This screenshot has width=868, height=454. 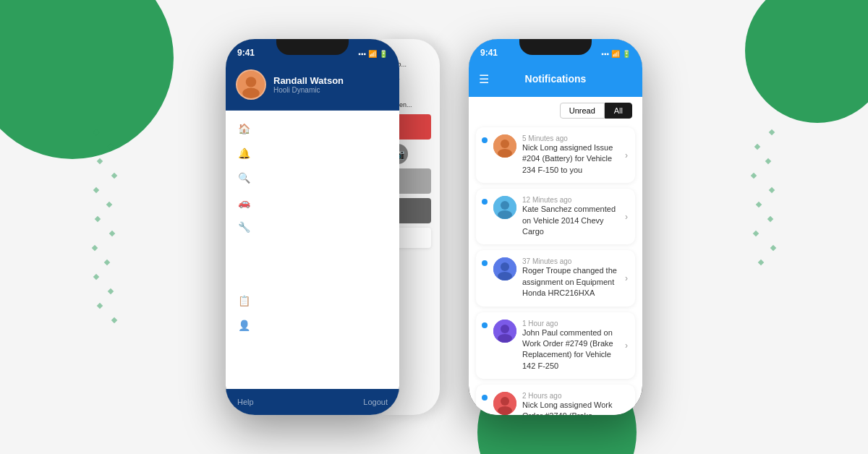 What do you see at coordinates (312, 85) in the screenshot?
I see `nav-header: Randall Watson Hooli Dynamic` at bounding box center [312, 85].